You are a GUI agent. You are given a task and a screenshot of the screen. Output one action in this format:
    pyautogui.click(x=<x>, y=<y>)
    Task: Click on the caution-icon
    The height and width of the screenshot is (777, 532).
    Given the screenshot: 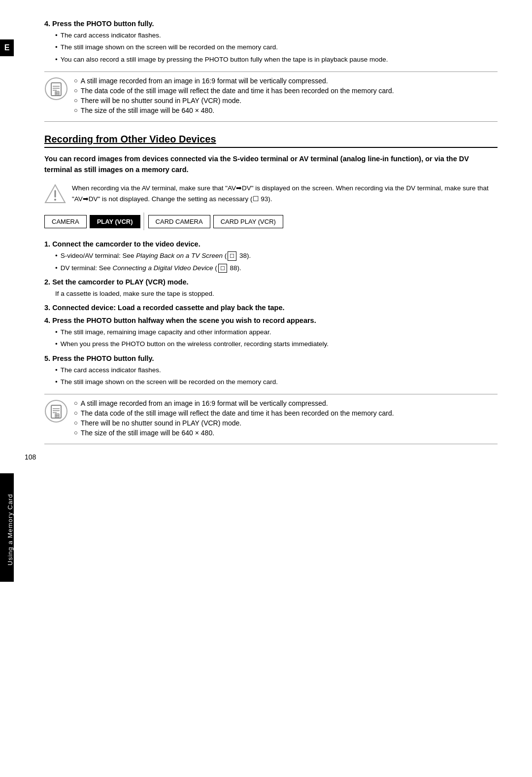 What is the action you would take?
    pyautogui.click(x=55, y=194)
    